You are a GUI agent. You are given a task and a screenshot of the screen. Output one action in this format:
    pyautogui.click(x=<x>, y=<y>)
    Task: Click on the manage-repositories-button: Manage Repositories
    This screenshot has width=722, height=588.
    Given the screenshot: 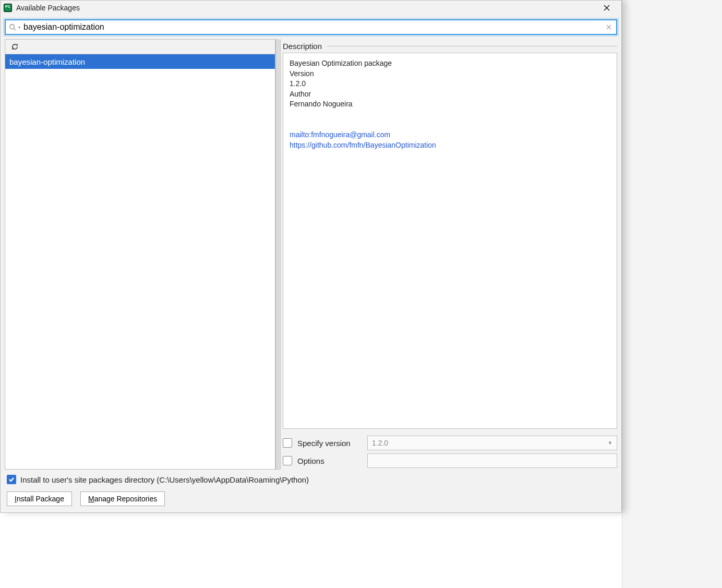 What is the action you would take?
    pyautogui.click(x=123, y=499)
    